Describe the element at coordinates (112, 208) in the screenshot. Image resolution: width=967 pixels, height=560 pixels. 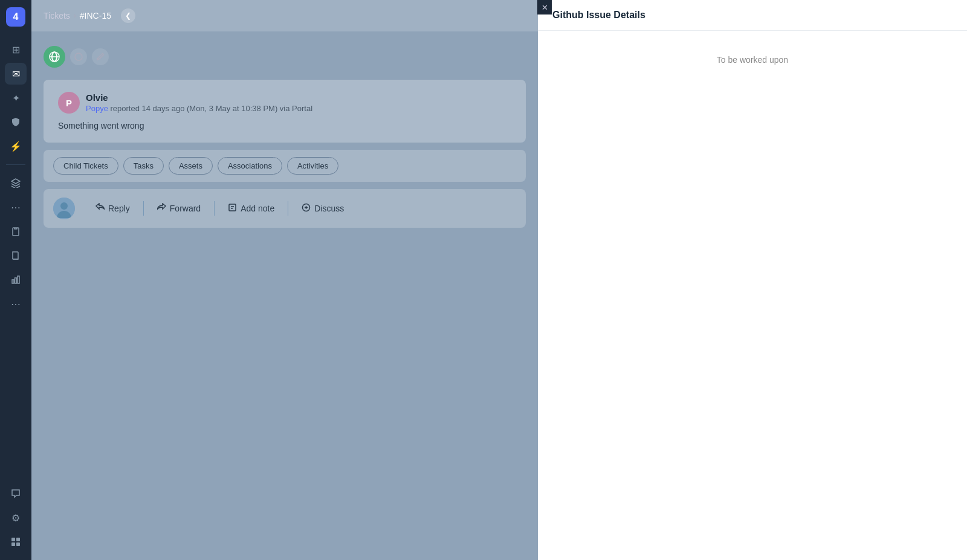
I see `reply-button: Reply` at that location.